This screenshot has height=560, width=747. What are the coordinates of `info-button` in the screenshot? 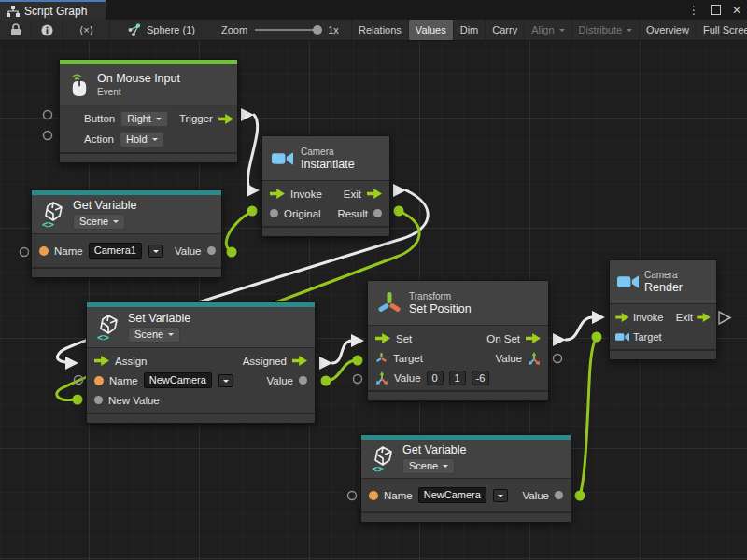 It's located at (48, 30).